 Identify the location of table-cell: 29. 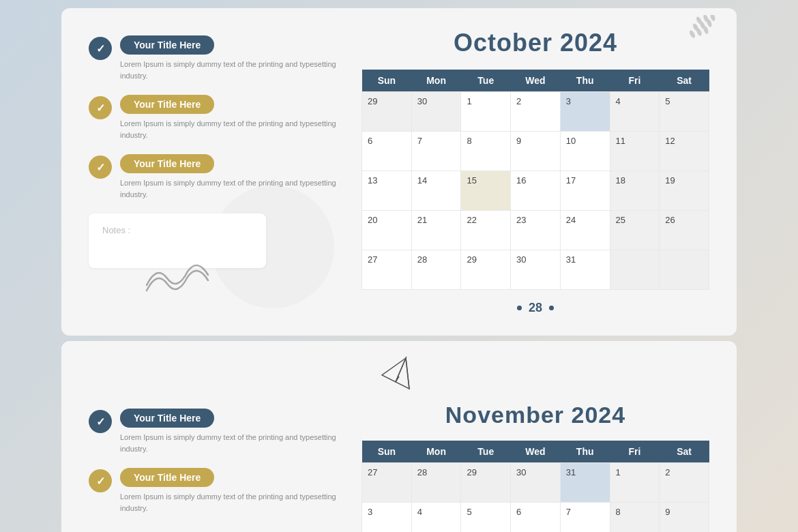
(387, 112).